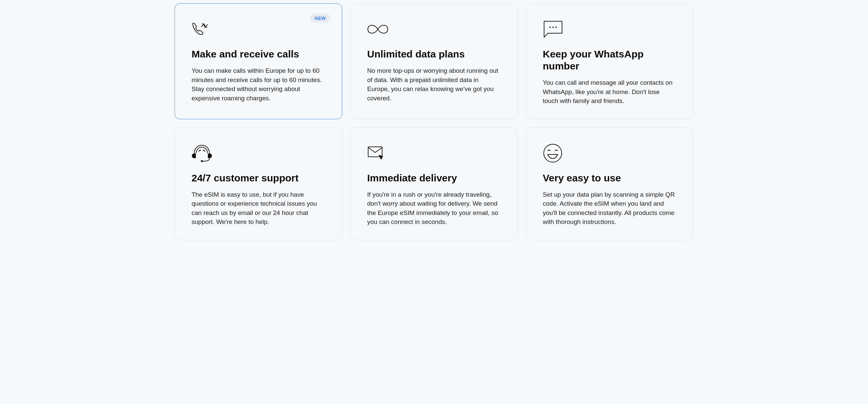 The image size is (868, 404). I want to click on feature-card-whatsapp: Keep your WhatsApp number You can call a…, so click(610, 61).